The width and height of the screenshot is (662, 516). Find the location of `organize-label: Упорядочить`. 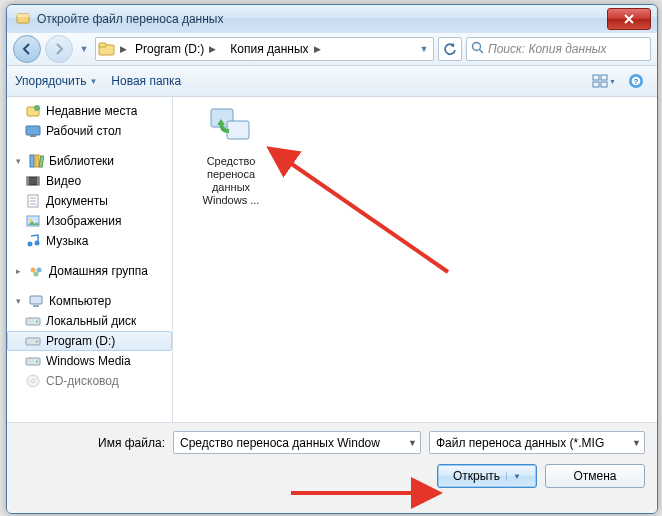

organize-label: Упорядочить is located at coordinates (50, 81).